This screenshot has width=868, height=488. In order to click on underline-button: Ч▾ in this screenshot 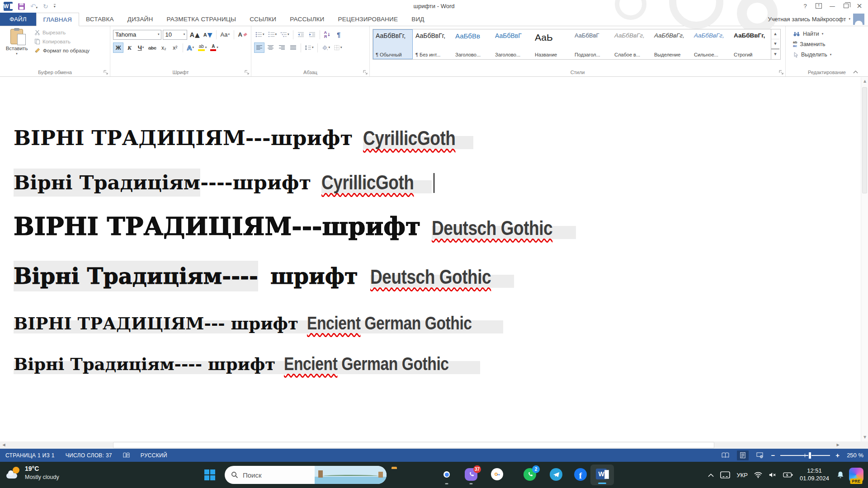, I will do `click(141, 48)`.